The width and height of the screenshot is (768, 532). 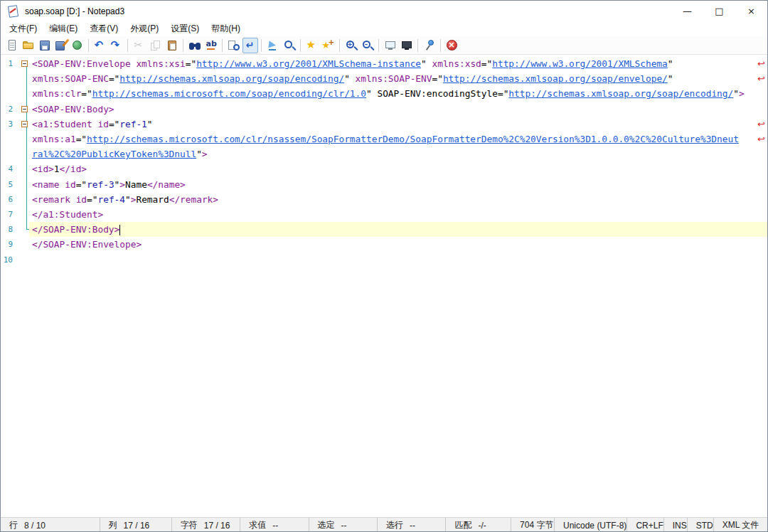 What do you see at coordinates (48, 185) in the screenshot?
I see `syntax-token: <name` at bounding box center [48, 185].